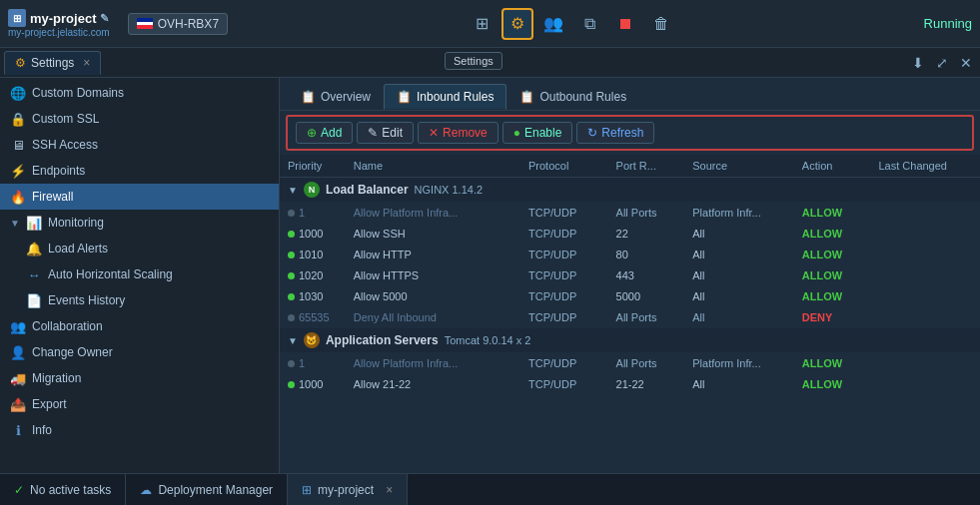  I want to click on refresh-icon: ↻, so click(592, 133).